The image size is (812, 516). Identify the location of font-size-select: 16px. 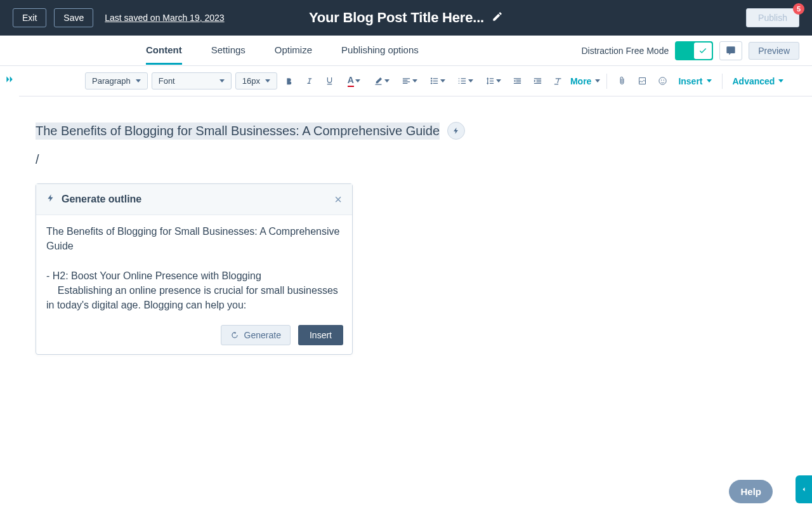
(256, 81).